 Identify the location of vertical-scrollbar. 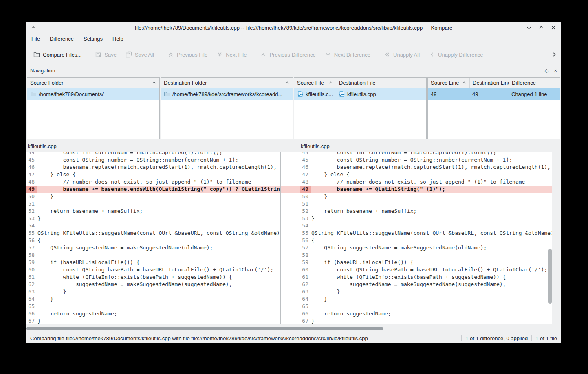
(550, 238).